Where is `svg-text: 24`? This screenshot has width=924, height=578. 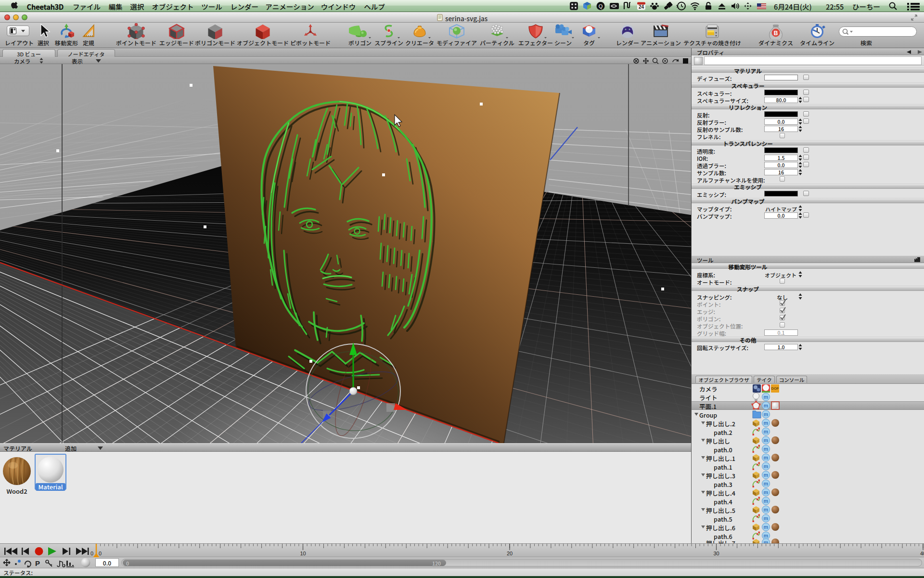
svg-text: 24 is located at coordinates (642, 7).